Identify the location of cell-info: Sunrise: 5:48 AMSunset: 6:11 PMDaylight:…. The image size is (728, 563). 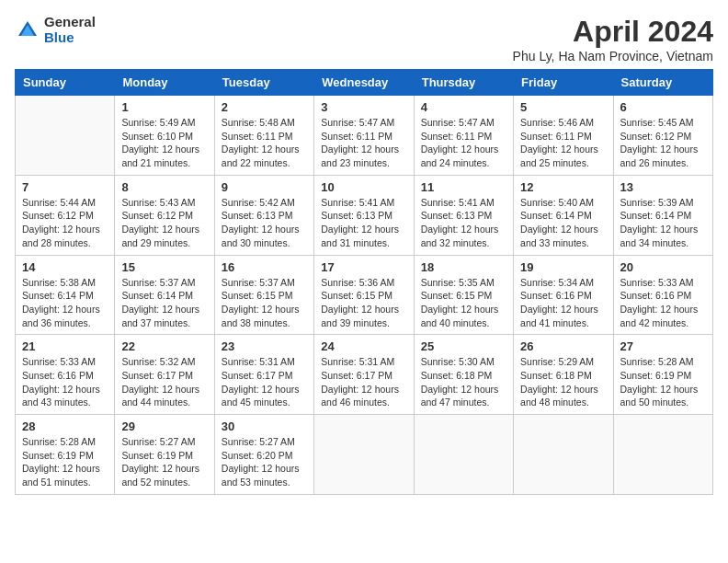
(265, 144).